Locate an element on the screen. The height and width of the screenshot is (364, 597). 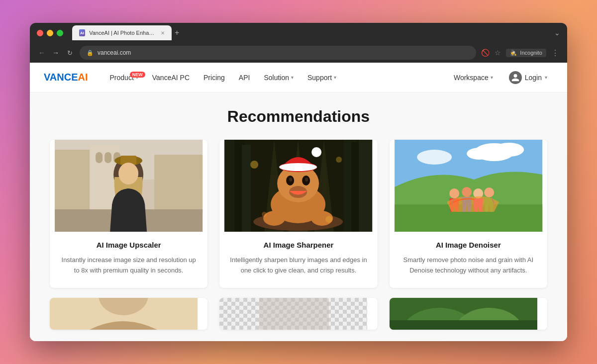
card-denoiser-desc: Smartly remove photo noise and grain wit… is located at coordinates (469, 266).